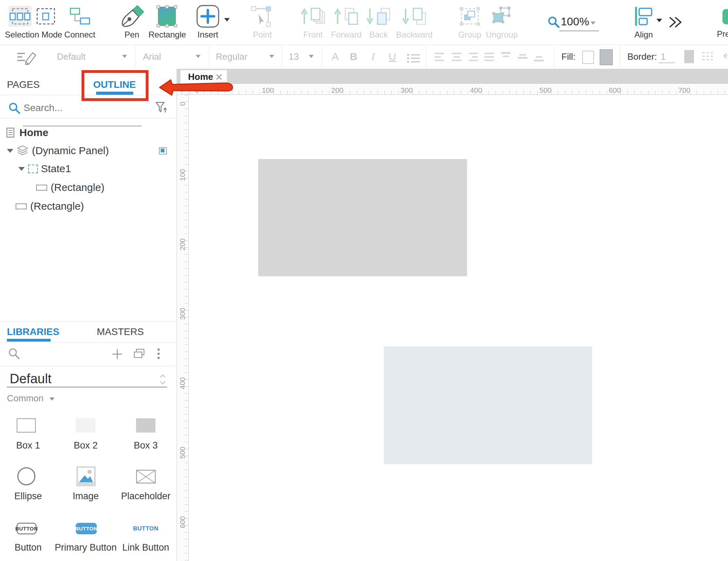 This screenshot has width=728, height=561. I want to click on italic-button: I, so click(373, 57).